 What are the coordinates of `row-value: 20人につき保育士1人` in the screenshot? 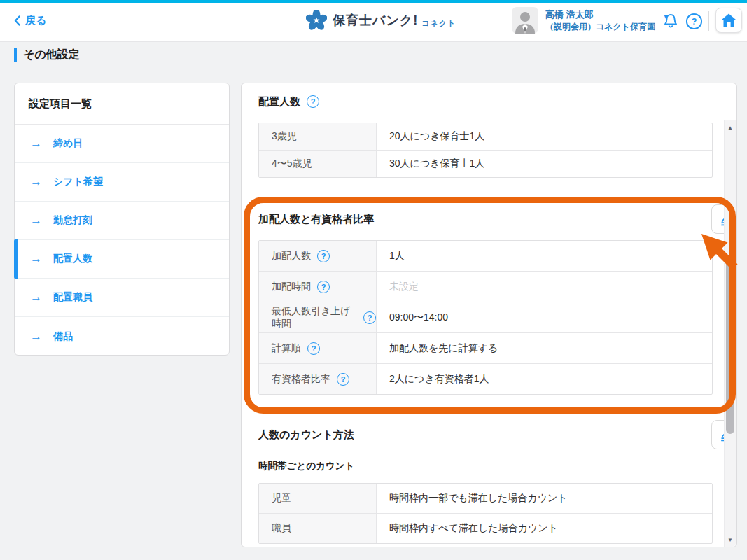 It's located at (545, 136).